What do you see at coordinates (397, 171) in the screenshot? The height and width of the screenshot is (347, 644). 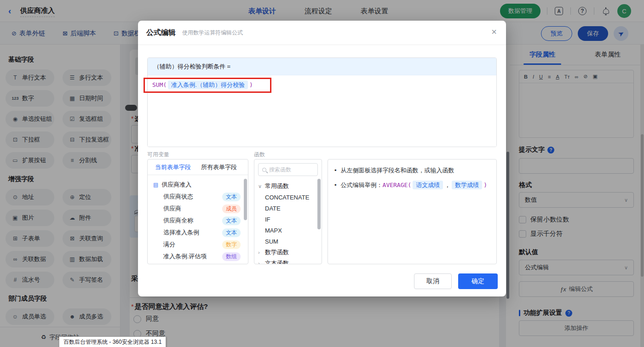 I see `hint-text: 从左侧面板选择字段名和函数，或输入函数` at bounding box center [397, 171].